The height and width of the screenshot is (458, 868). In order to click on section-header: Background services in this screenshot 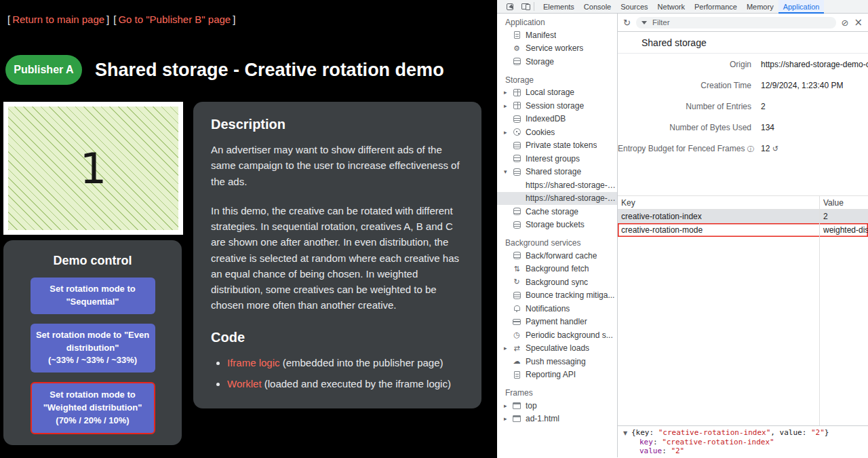, I will do `click(557, 243)`.